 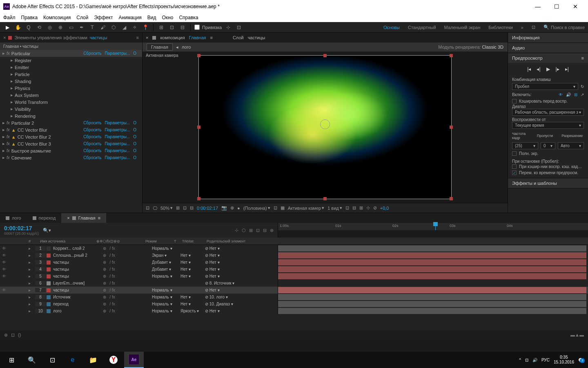 I want to click on transparency-icon: ▦, so click(x=283, y=208).